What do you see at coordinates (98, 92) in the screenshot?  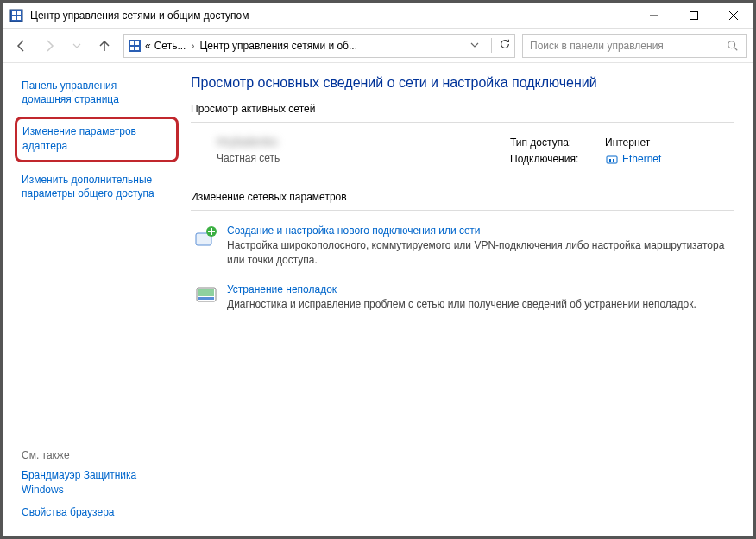 I see `sidebar-link-home: Панель управления — домашняя страница` at bounding box center [98, 92].